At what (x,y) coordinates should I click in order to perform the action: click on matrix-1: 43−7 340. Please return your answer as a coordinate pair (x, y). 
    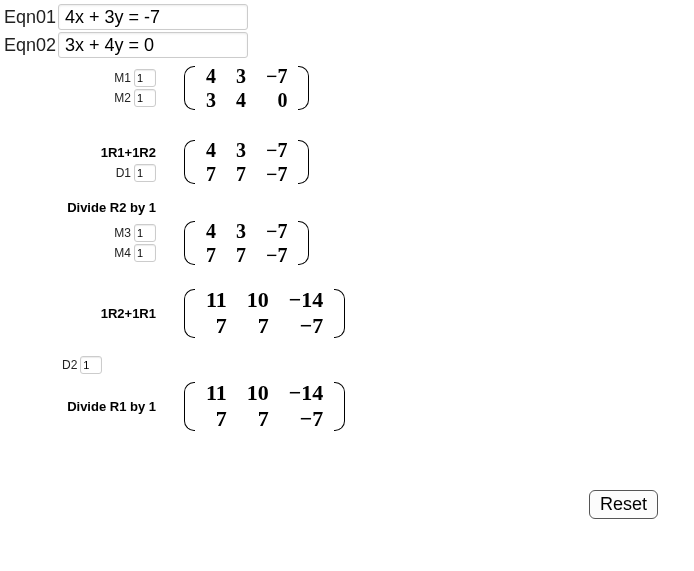
    Looking at the image, I should click on (246, 88).